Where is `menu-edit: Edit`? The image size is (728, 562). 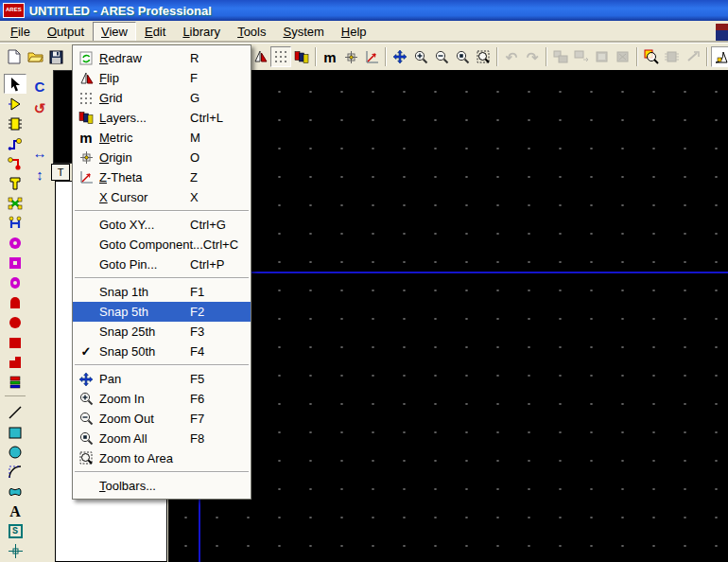 menu-edit: Edit is located at coordinates (155, 32).